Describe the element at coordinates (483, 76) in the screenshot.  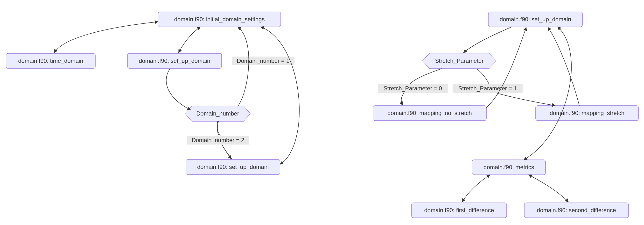
I see `edge-decision-stretch-a` at that location.